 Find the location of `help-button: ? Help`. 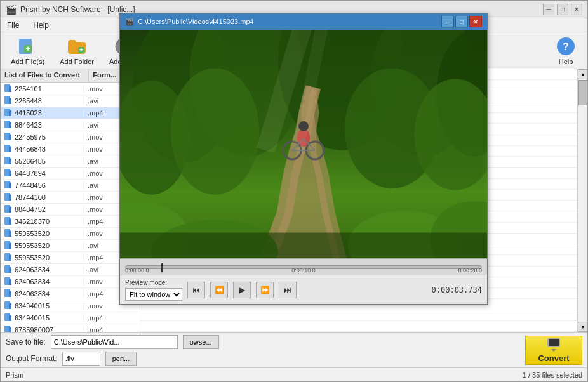

help-button: ? Help is located at coordinates (566, 51).